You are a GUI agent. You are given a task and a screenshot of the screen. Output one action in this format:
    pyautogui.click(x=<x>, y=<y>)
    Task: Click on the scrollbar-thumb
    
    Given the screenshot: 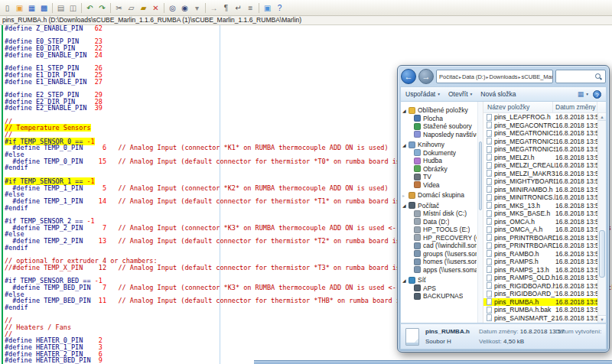 What is the action you would take?
    pyautogui.click(x=602, y=254)
    